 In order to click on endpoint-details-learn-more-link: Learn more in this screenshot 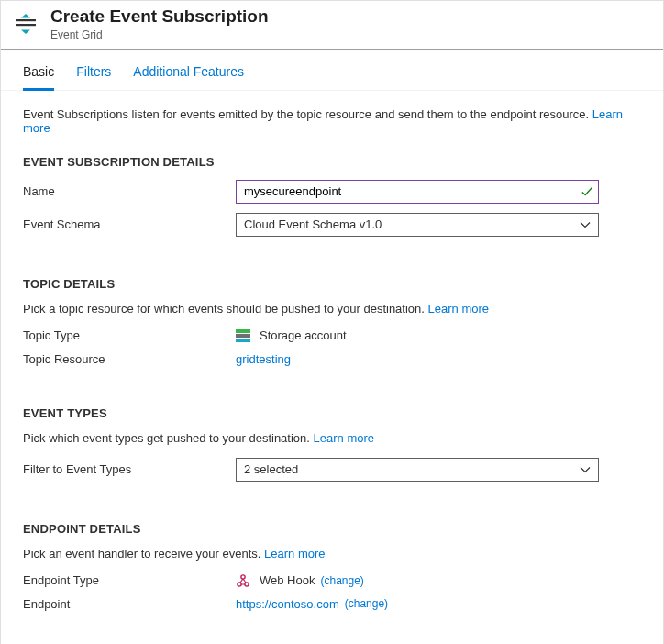, I will do `click(294, 554)`.